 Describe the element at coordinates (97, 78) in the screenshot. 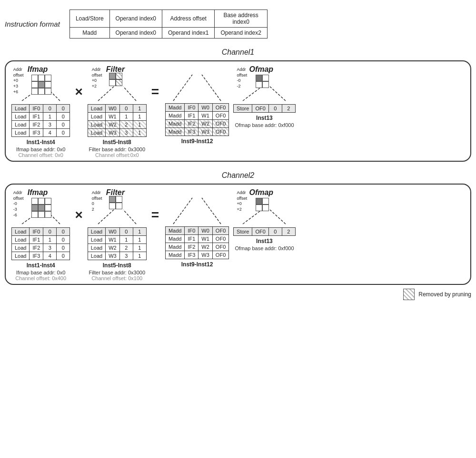

I see `channel1-filter-addr: Addroffset+0+2` at that location.